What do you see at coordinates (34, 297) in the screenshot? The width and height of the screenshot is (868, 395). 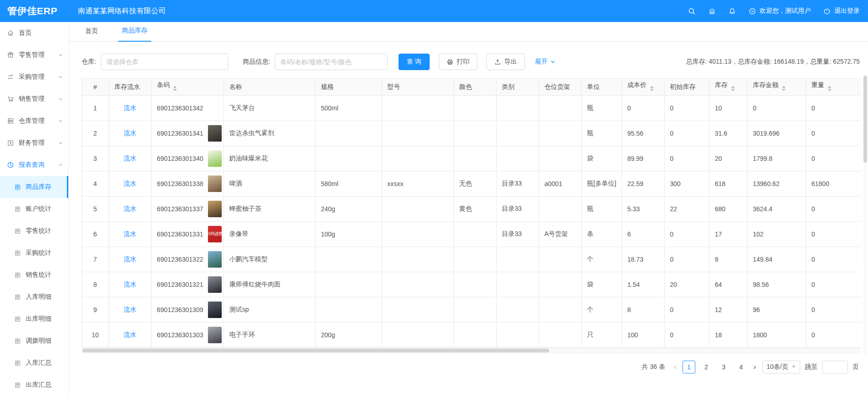 I see `sidebar-item-inbound-detail: 入库明细` at bounding box center [34, 297].